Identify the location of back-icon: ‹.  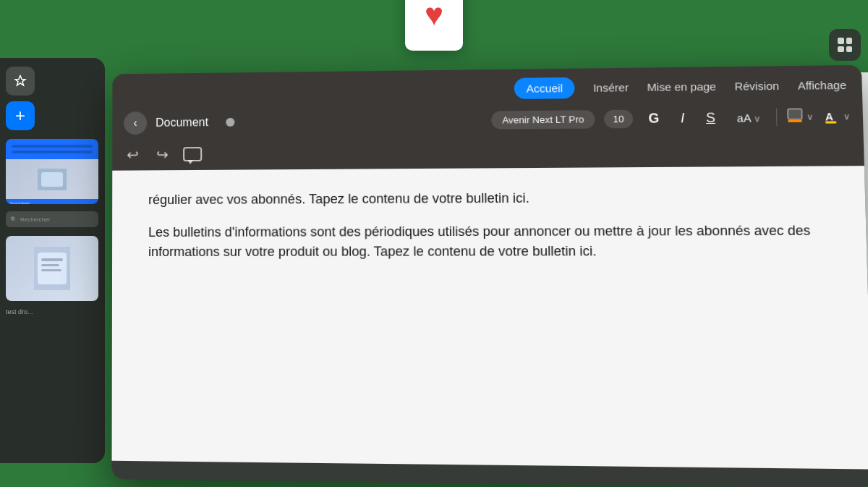
(136, 123).